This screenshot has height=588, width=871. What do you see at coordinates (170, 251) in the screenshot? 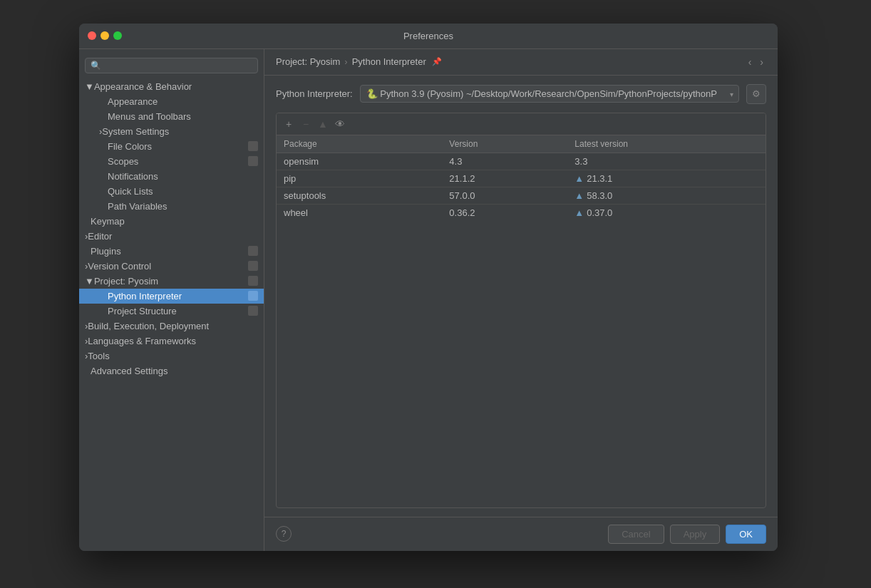
I see `sidebar-label: Plugins` at bounding box center [170, 251].